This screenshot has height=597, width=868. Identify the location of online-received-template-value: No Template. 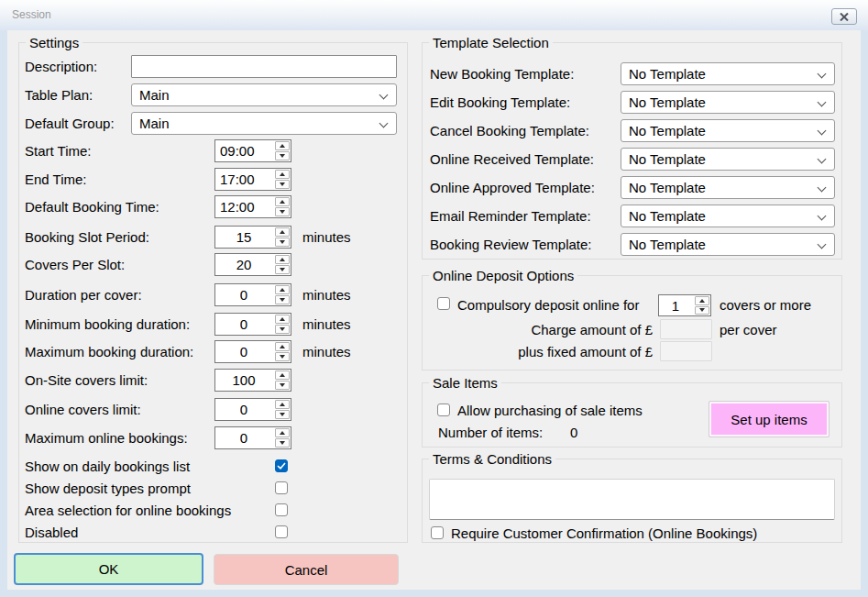
(667, 160).